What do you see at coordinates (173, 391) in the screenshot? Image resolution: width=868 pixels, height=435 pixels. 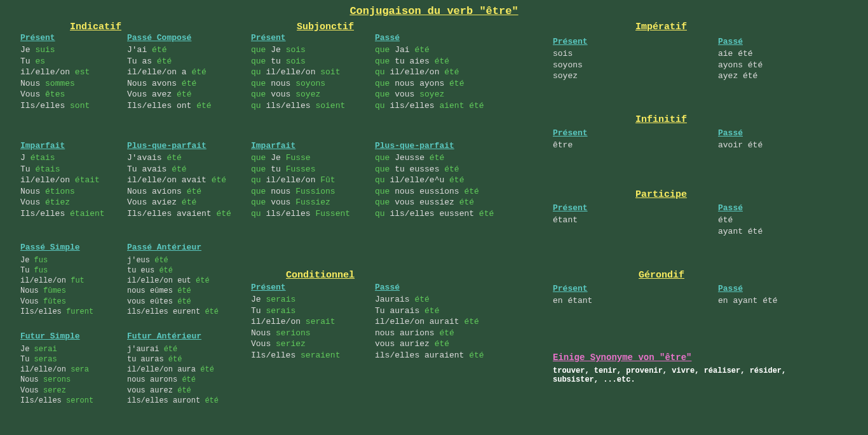 I see `conjugation-row: vous aurez été` at bounding box center [173, 391].